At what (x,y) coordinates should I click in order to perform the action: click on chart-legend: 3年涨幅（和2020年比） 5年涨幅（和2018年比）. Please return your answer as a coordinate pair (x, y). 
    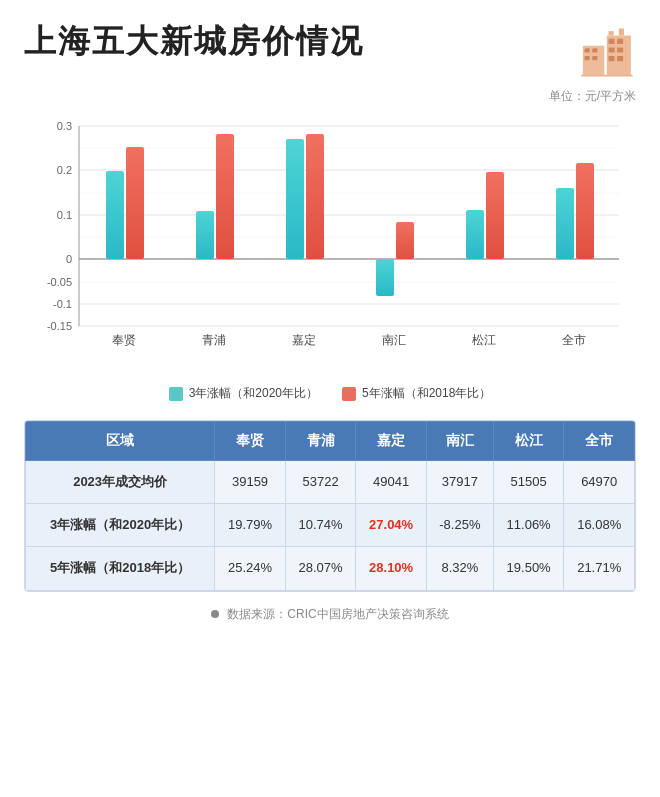
    Looking at the image, I should click on (330, 394).